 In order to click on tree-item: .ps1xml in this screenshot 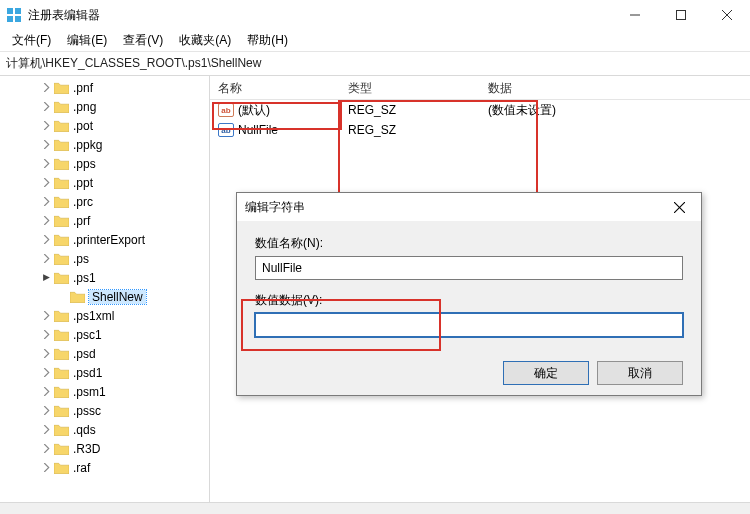, I will do `click(104, 316)`.